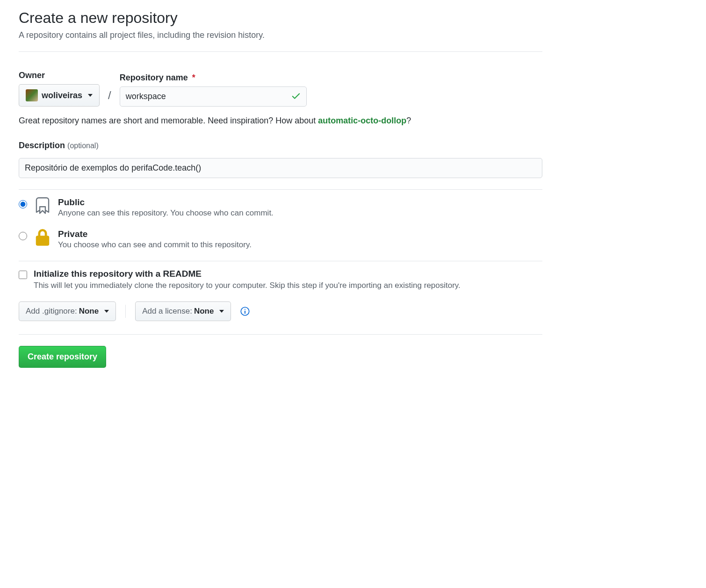 The height and width of the screenshot is (588, 706). I want to click on repo-name-label-text: Repository name, so click(154, 78).